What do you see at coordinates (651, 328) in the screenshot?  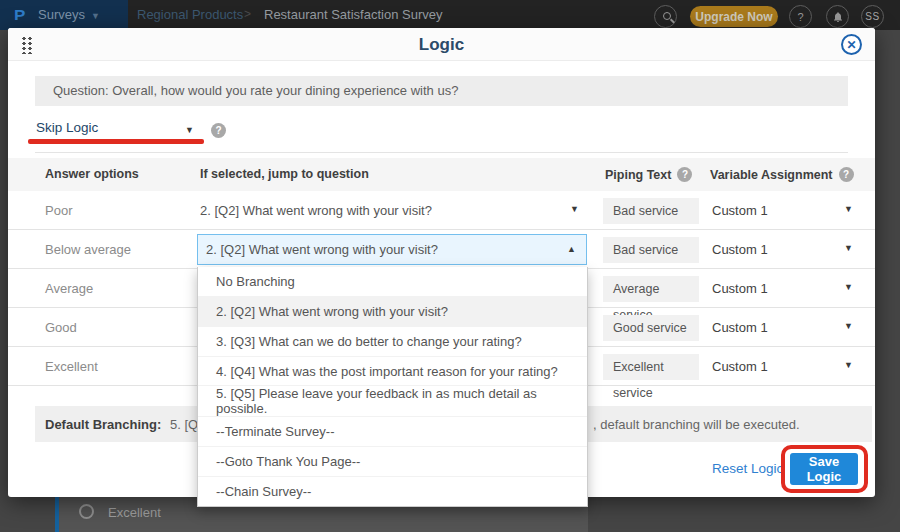 I see `piping-text-input: Good service` at bounding box center [651, 328].